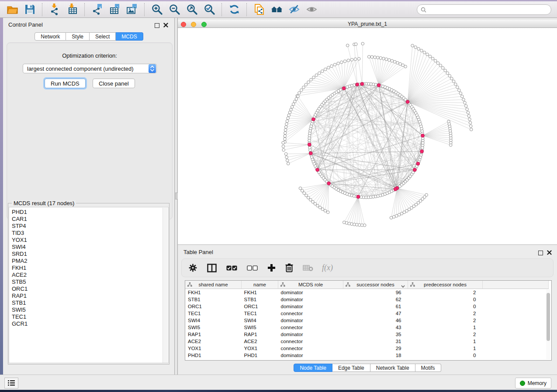  What do you see at coordinates (279, 10) in the screenshot?
I see `main-toolbar` at bounding box center [279, 10].